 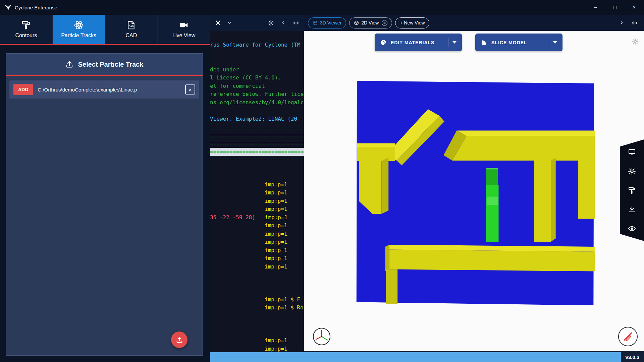 I want to click on select-track-title: Select Particle Track, so click(x=111, y=64).